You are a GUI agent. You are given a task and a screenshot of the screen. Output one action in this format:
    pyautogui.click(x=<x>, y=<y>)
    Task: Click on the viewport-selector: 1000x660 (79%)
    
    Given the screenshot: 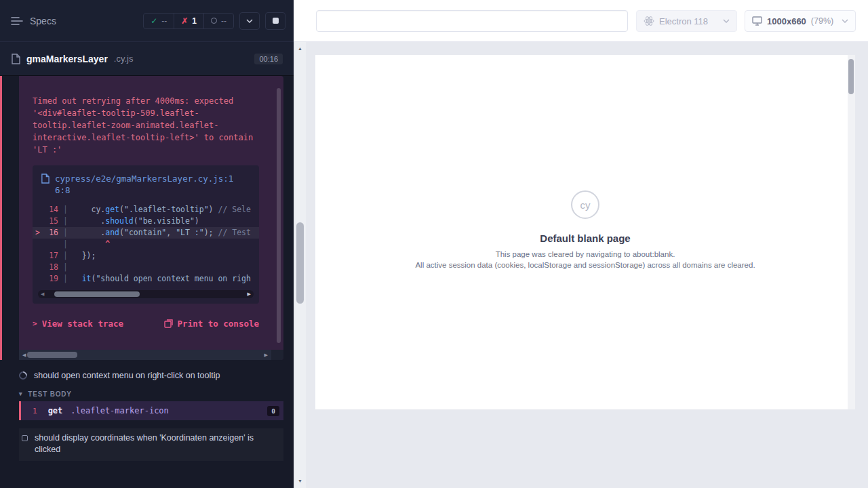 What is the action you would take?
    pyautogui.click(x=800, y=21)
    